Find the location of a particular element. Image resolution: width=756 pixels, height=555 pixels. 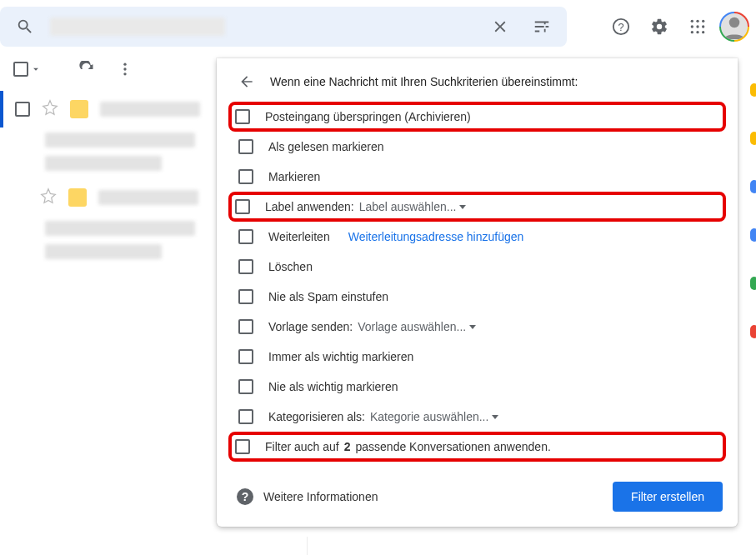

filter-label: Immer als wichtig markieren is located at coordinates (341, 357).